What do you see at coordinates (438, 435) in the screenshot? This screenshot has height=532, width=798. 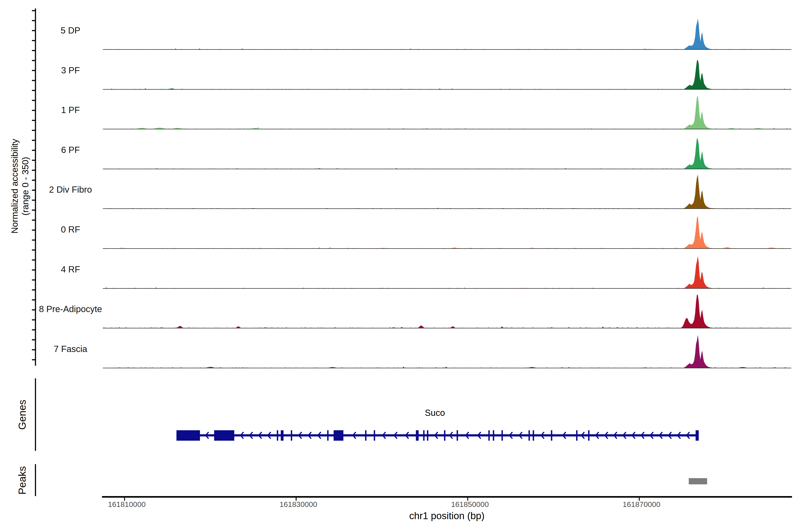 I see `gene-body-line` at bounding box center [438, 435].